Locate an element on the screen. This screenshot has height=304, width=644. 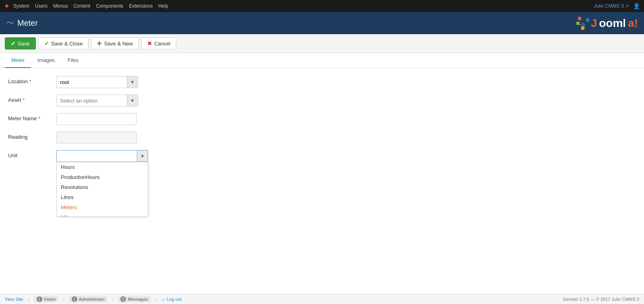
nav-extensions: Extensions is located at coordinates (141, 6).